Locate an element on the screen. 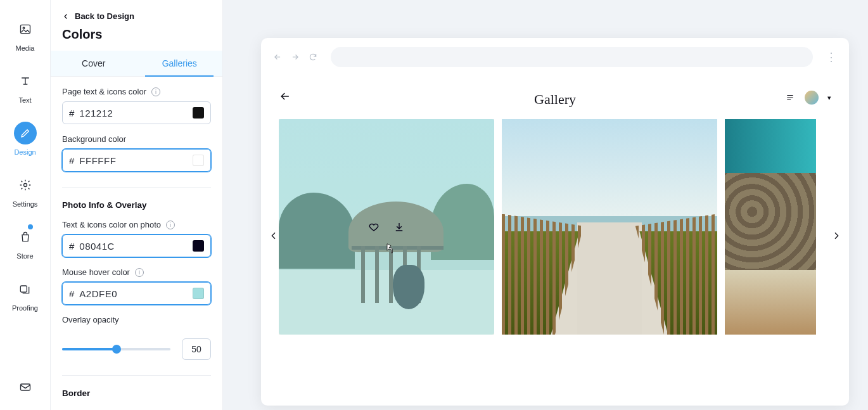 Image resolution: width=868 pixels, height=410 pixels. back-to-design-link: Back to Design is located at coordinates (137, 14).